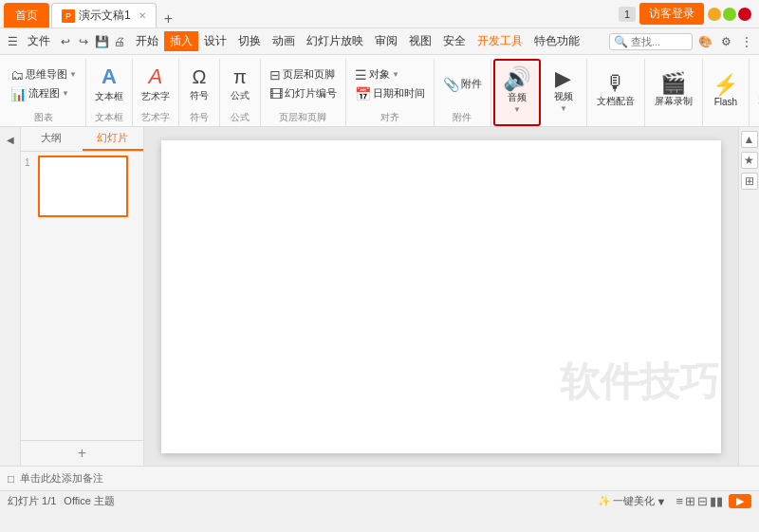 The width and height of the screenshot is (759, 532). I want to click on btn-attachment-label: 附件, so click(472, 83).